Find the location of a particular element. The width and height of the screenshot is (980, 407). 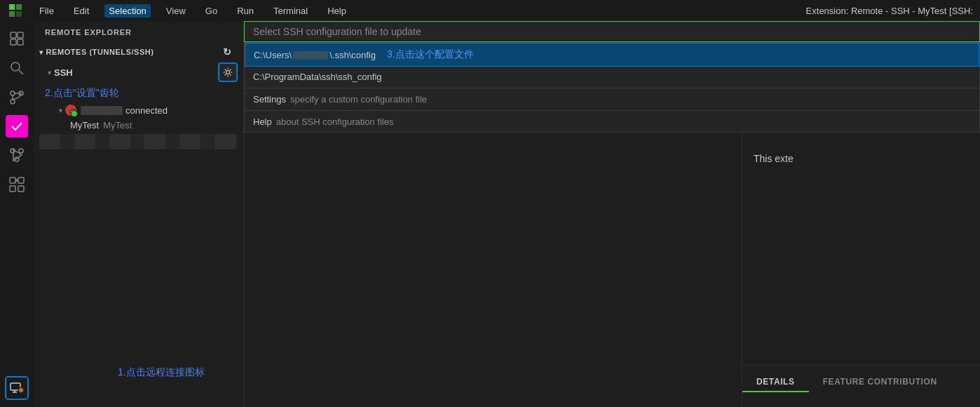

tab-feature-contribution: FEATURE CONTRIBUTION is located at coordinates (880, 382).